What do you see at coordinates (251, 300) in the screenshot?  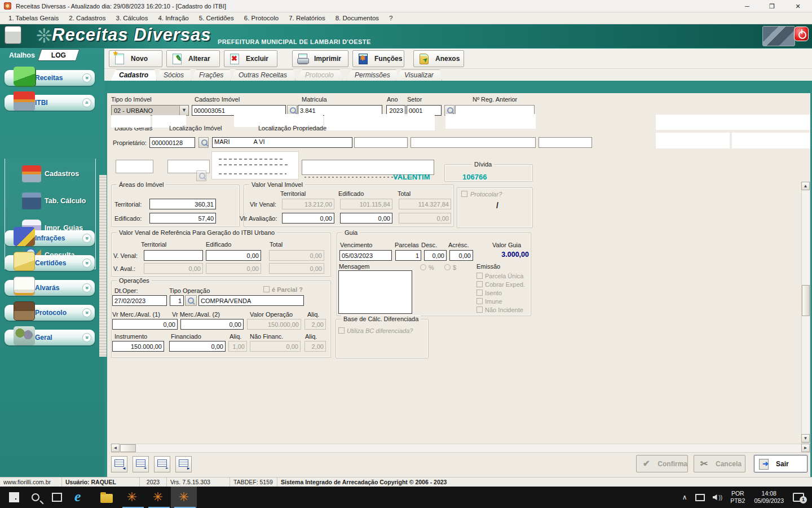 I see `tipo-operacao-desc-input` at bounding box center [251, 300].